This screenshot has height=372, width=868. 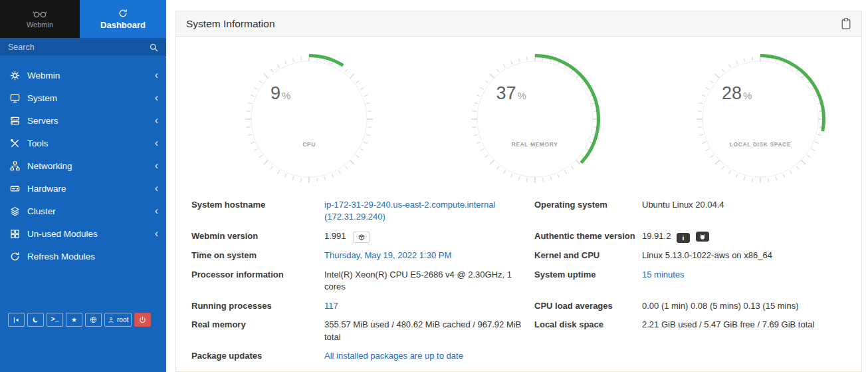 What do you see at coordinates (36, 319) in the screenshot?
I see `night-mode-button` at bounding box center [36, 319].